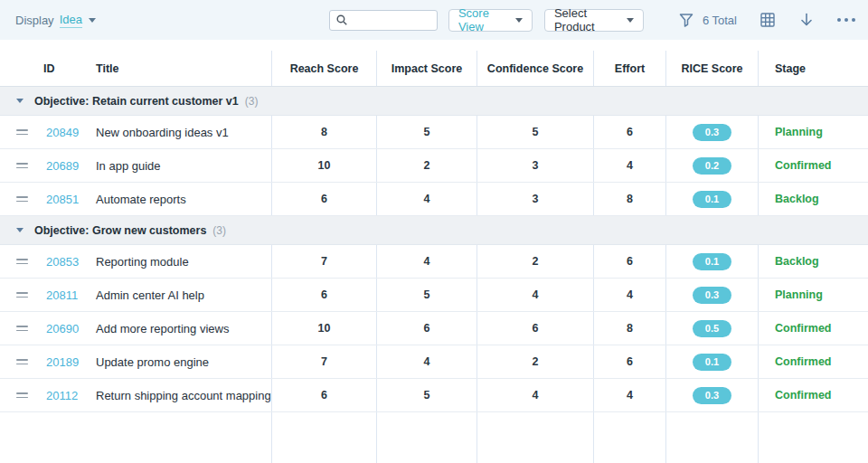 The height and width of the screenshot is (463, 868). Describe the element at coordinates (62, 166) in the screenshot. I see `row-id-link: 20689` at that location.